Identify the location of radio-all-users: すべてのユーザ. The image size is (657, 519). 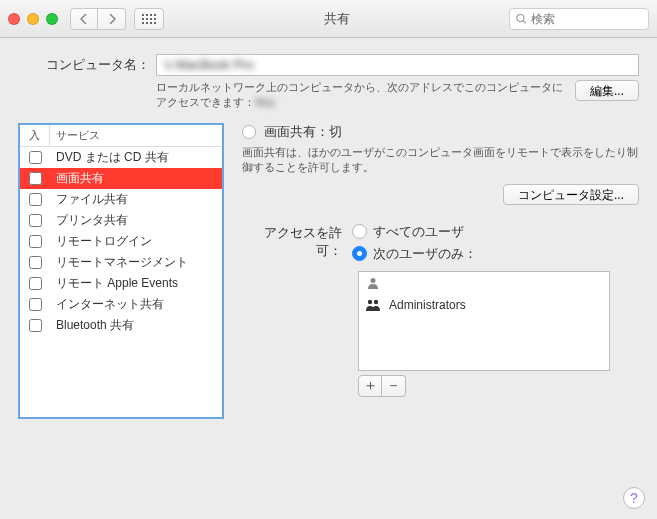
(414, 232).